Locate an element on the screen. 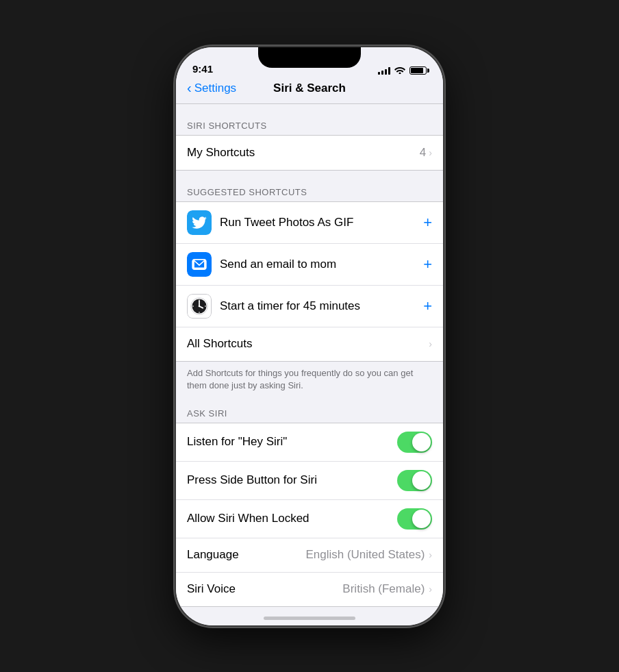 The image size is (619, 672). side-button-siri-toggle is located at coordinates (415, 481).